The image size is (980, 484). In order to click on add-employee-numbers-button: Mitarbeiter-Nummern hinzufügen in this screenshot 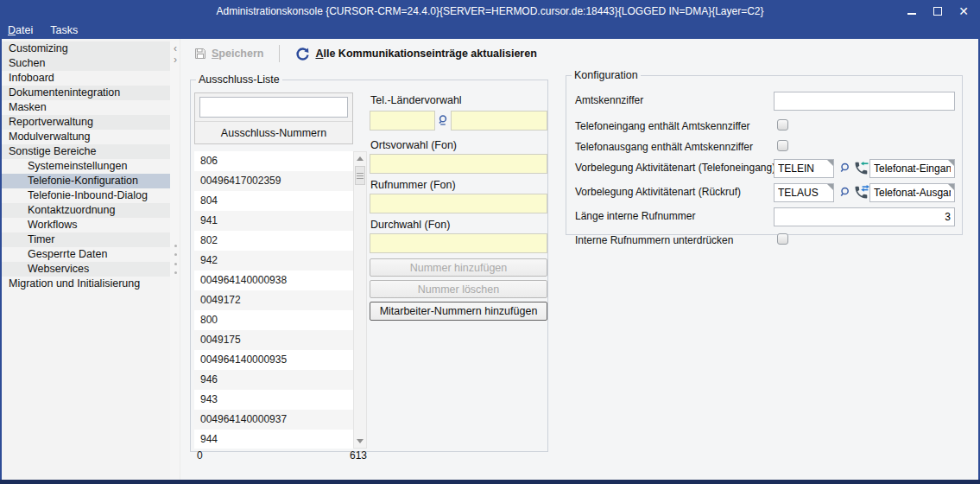, I will do `click(458, 311)`.